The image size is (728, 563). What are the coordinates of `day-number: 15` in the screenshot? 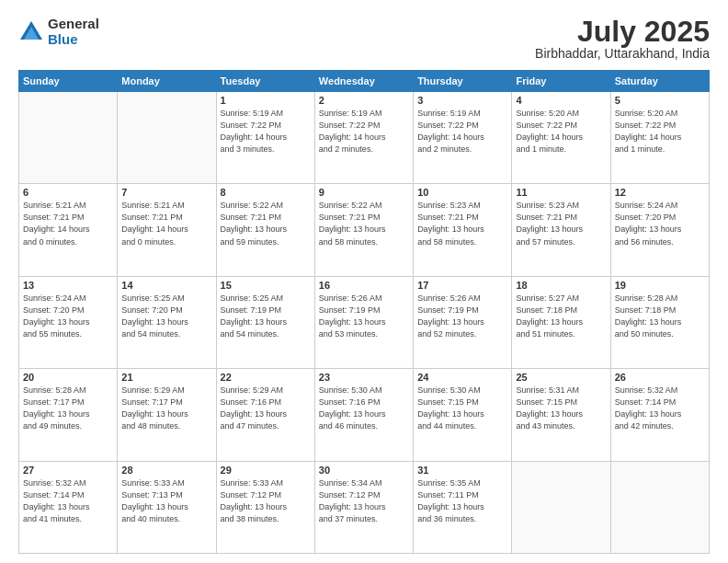 It's located at (266, 285).